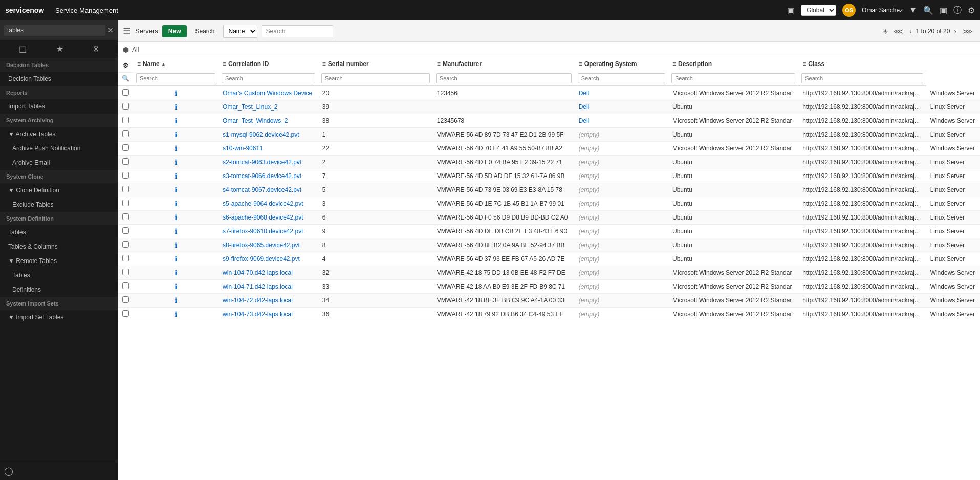 Image resolution: width=980 pixels, height=480 pixels. I want to click on name-search-input, so click(176, 78).